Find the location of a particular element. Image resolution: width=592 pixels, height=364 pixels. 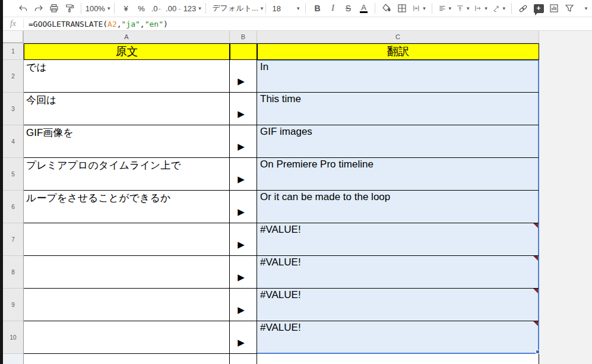

formula-input: =GOOGLETRANSLATE(A2,"ja","en") is located at coordinates (99, 24).